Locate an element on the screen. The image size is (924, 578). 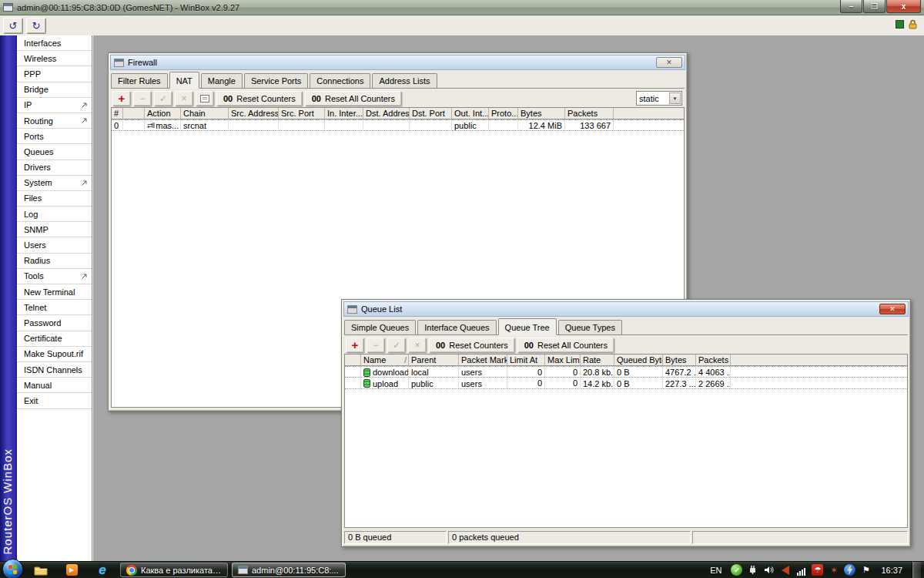
sidebar-item-files: Files is located at coordinates (54, 199).